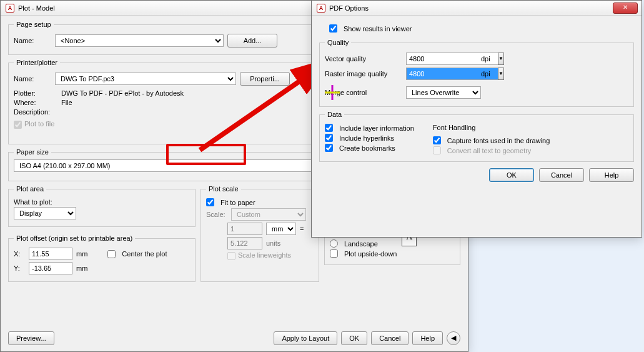  Describe the element at coordinates (335, 114) in the screenshot. I see `data-legend: Data` at that location.